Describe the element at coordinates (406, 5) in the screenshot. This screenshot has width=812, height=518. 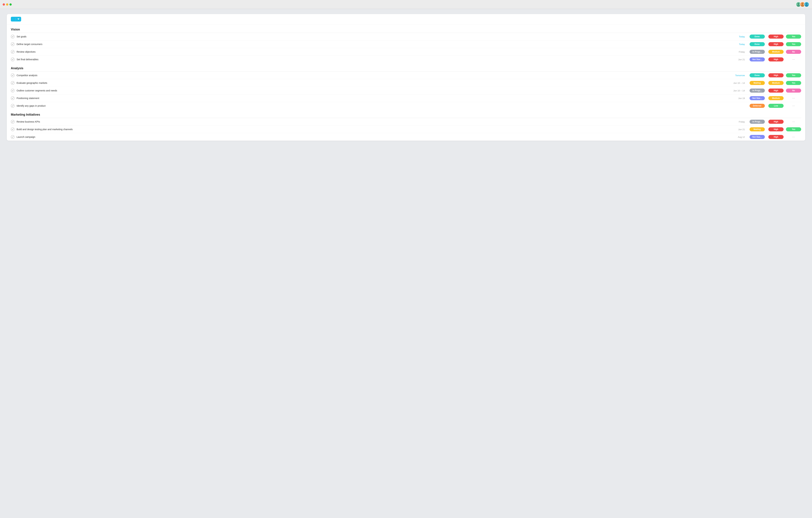
I see `title-bar` at that location.